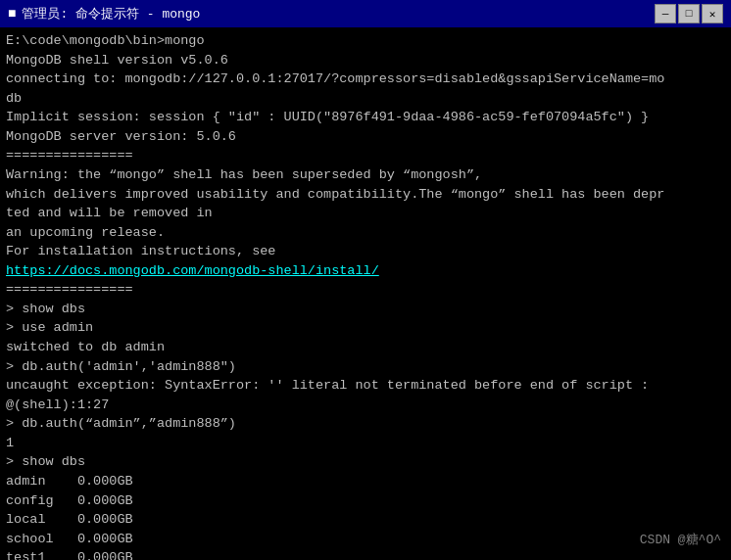 This screenshot has height=560, width=731. I want to click on title-bar: ■ 管理员: 命令提示符 - mongo — □ ✕, so click(366, 14).